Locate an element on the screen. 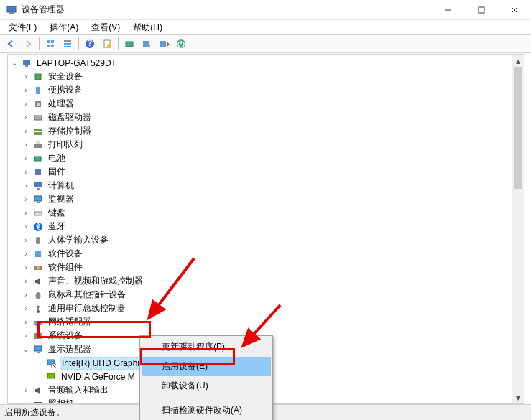 Image resolution: width=531 pixels, height=420 pixels. forward-button is located at coordinates (28, 44).